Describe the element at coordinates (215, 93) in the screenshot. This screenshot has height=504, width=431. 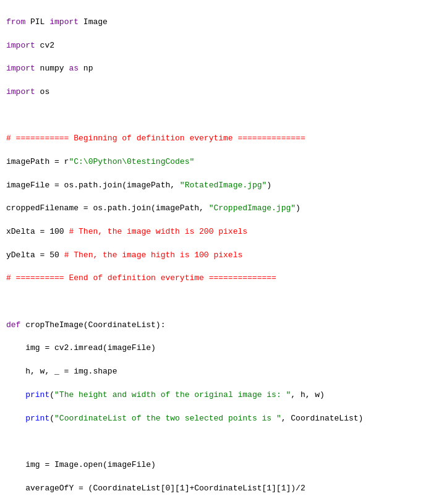
I see `line-4: import os` at that location.